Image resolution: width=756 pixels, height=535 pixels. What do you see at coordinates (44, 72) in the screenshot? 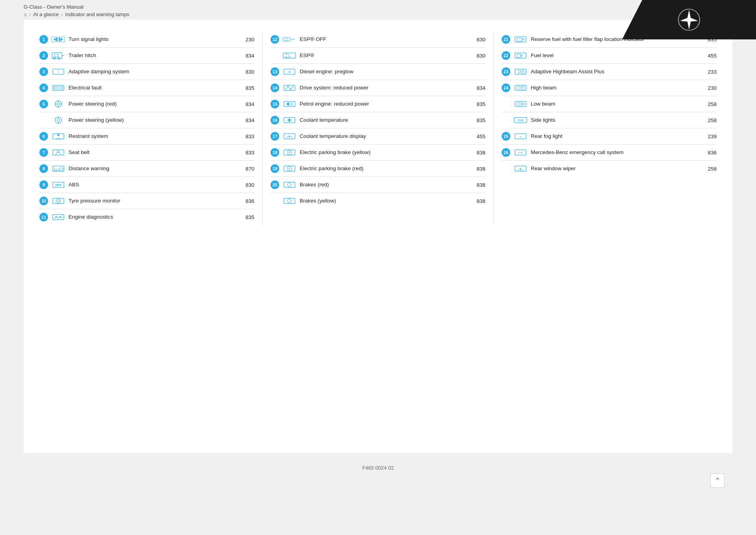
I see `item-number: 3` at bounding box center [44, 72].